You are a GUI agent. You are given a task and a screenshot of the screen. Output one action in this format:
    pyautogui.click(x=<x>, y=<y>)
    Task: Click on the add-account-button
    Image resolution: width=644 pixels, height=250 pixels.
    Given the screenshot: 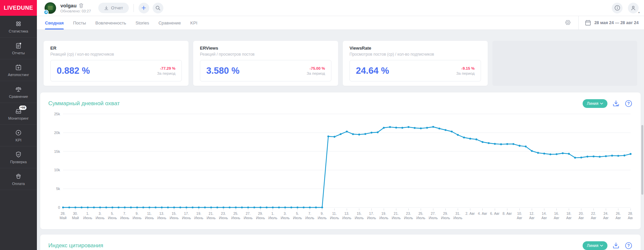 What is the action you would take?
    pyautogui.click(x=144, y=8)
    